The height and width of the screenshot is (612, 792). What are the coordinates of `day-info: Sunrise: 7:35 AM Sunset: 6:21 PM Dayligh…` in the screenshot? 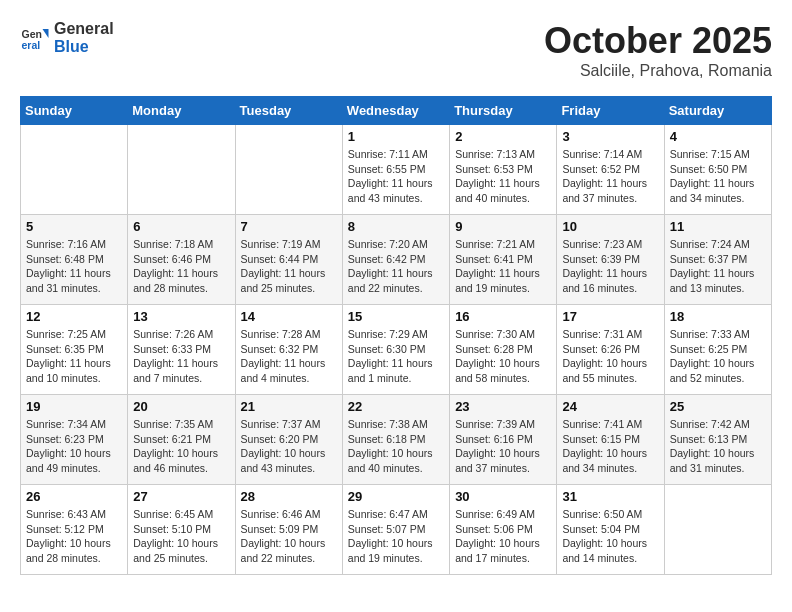 It's located at (181, 446).